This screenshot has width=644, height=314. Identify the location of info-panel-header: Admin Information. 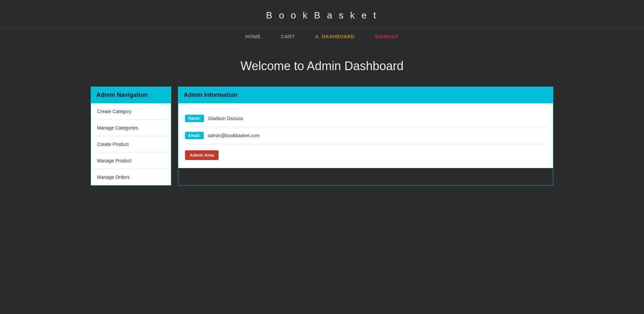
(366, 95).